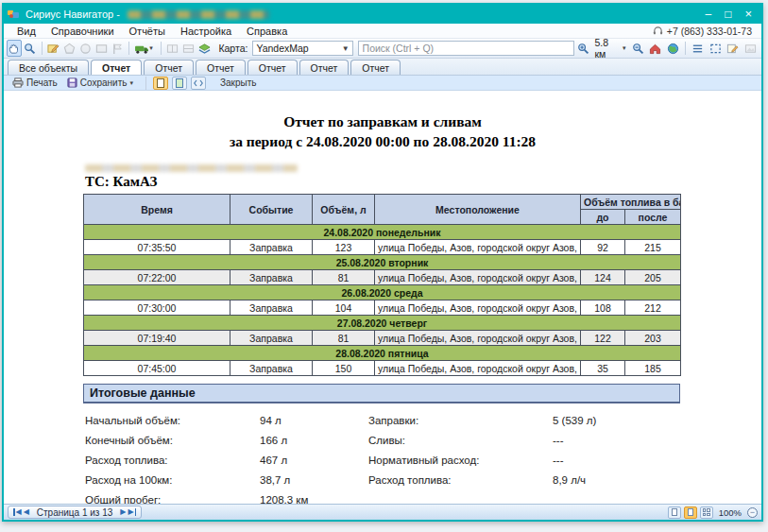  I want to click on view-single-page-button, so click(161, 83).